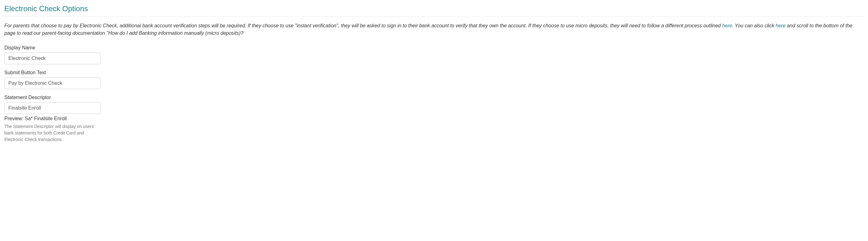 This screenshot has height=241, width=868. What do you see at coordinates (727, 26) in the screenshot?
I see `micro-deposits-link: here` at bounding box center [727, 26].